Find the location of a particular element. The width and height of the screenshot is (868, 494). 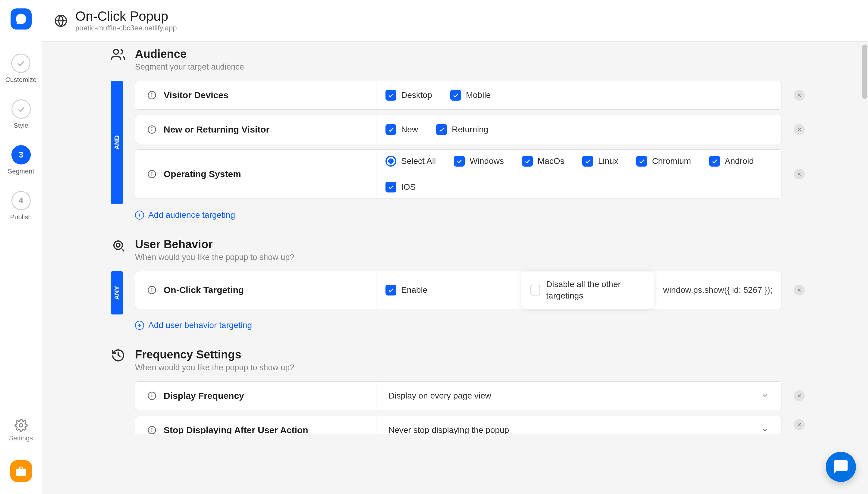

upgrade-button is located at coordinates (21, 471).